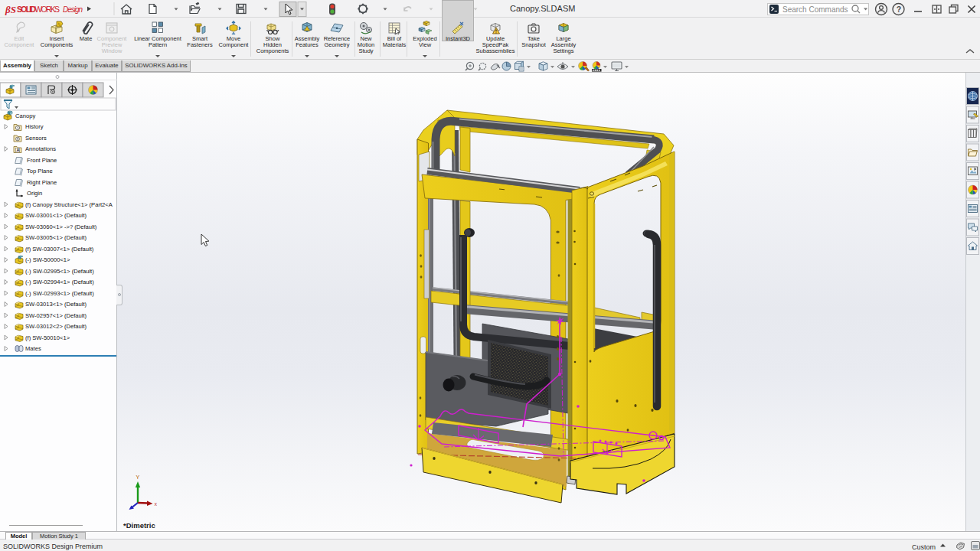 The height and width of the screenshot is (551, 980). Describe the element at coordinates (47, 260) in the screenshot. I see `svg-text: (-) SW-50000<1>` at that location.